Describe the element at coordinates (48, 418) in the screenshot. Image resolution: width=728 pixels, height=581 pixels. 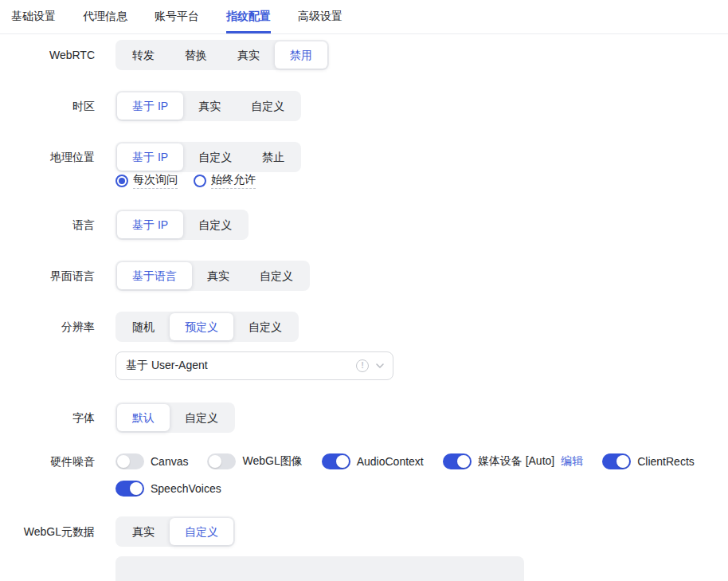
I see `font-label: 字体` at that location.